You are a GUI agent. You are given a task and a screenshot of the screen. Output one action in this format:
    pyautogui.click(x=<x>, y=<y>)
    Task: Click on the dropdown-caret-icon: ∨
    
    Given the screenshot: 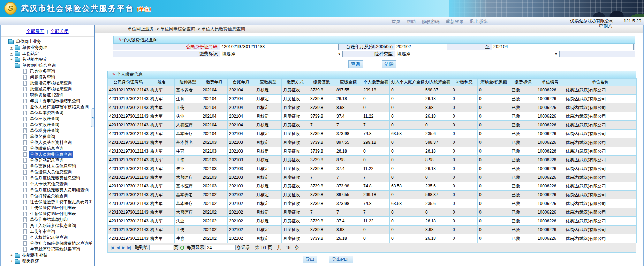 What is the action you would take?
    pyautogui.click(x=556, y=54)
    